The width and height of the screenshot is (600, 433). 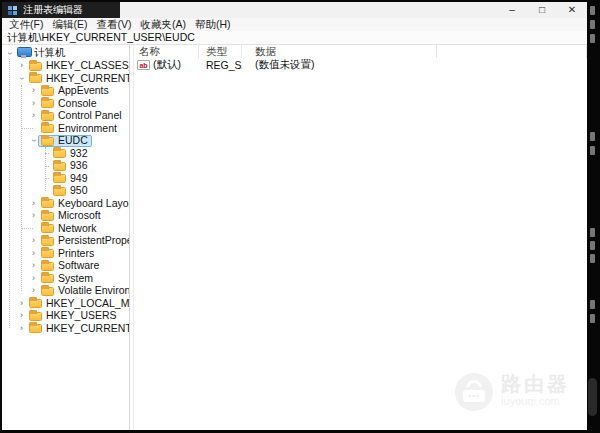 I want to click on tree-item: › 936, so click(x=66, y=166).